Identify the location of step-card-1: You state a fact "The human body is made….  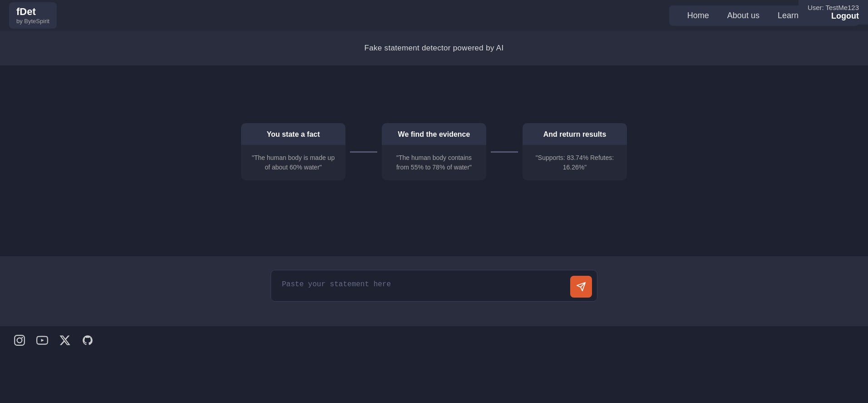
(293, 152).